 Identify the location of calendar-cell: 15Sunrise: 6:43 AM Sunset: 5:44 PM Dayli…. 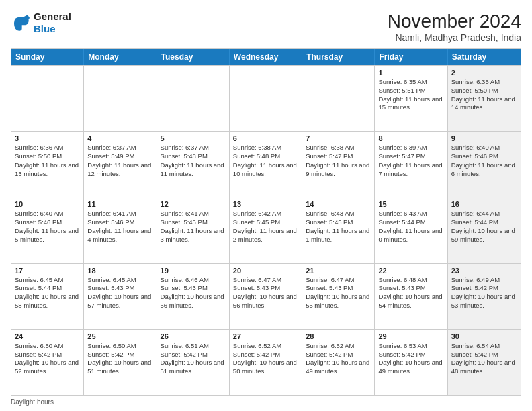
(411, 230).